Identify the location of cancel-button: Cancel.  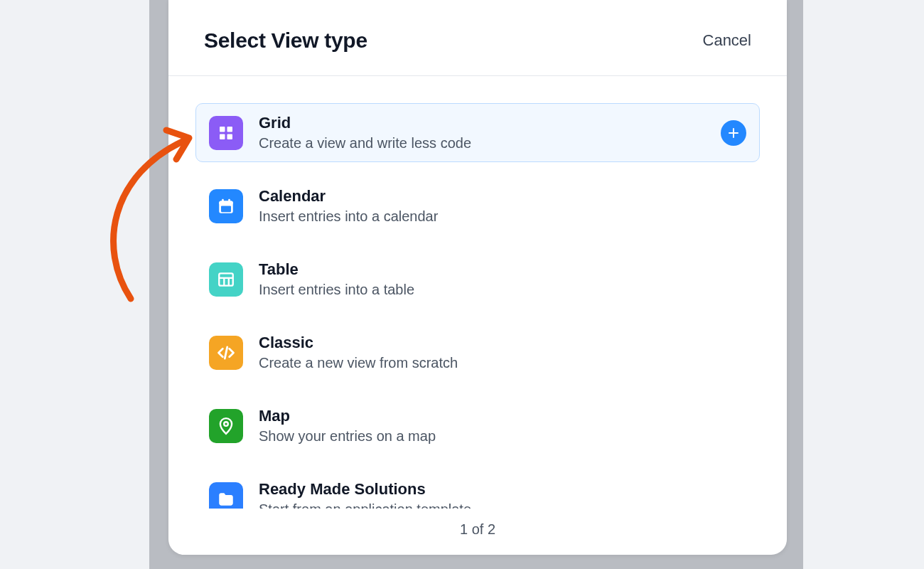
(727, 41).